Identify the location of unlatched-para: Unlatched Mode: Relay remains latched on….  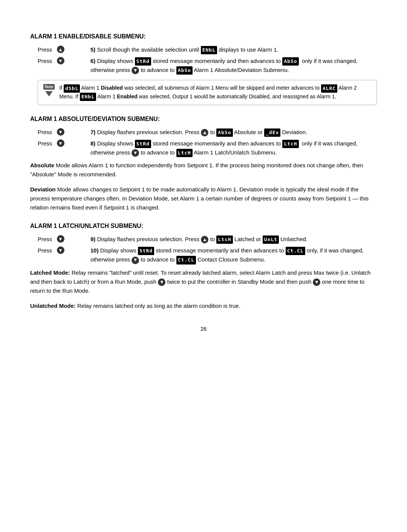
(204, 306).